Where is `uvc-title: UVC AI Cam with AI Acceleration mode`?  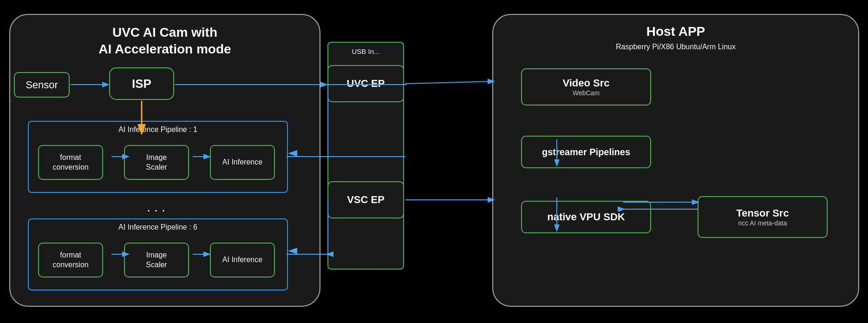
uvc-title: UVC AI Cam with AI Acceleration mode is located at coordinates (165, 41).